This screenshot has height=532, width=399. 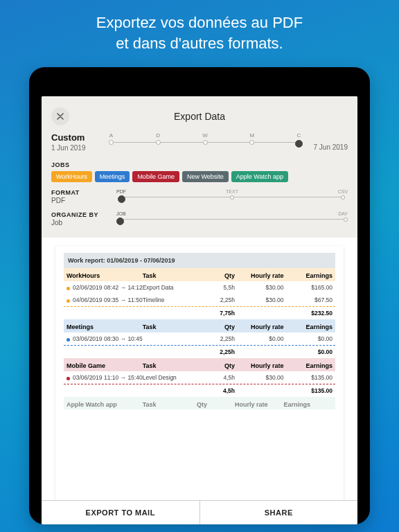 I want to click on job-chip: Meetings, so click(x=112, y=177).